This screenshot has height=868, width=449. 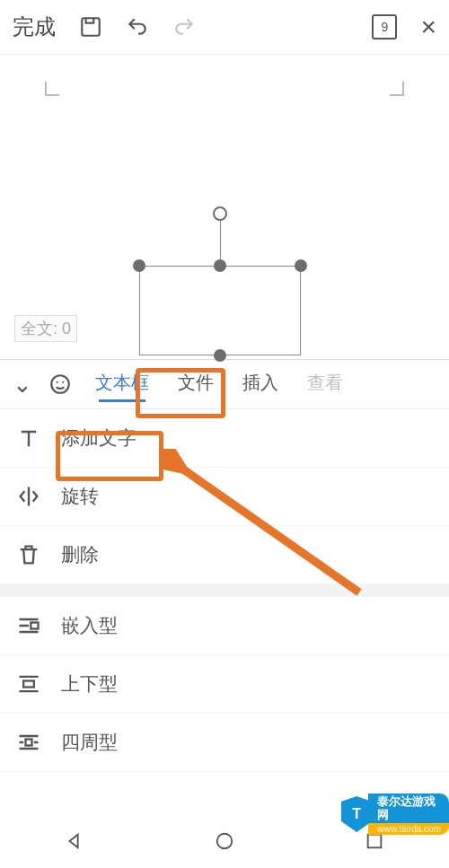 I want to click on system-navbar, so click(x=224, y=841).